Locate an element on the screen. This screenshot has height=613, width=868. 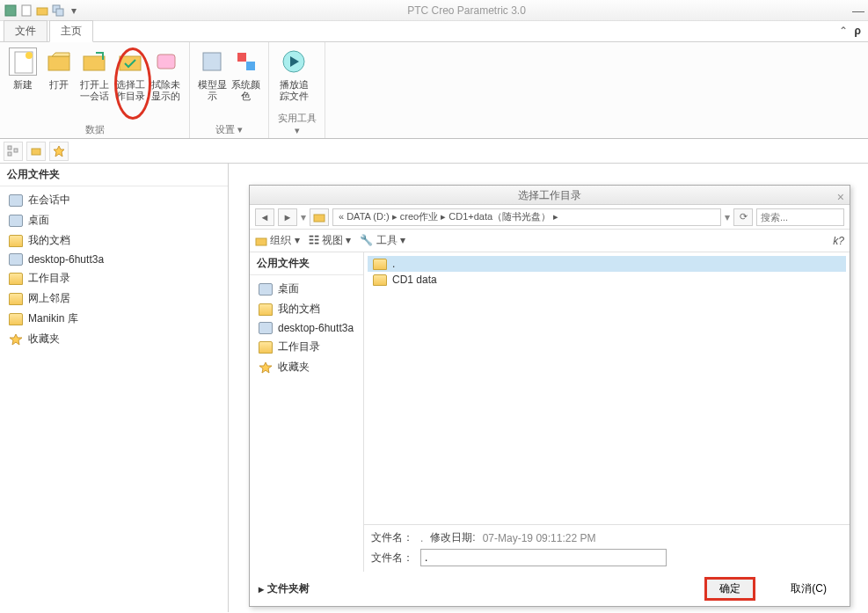
close-icon: × is located at coordinates (841, 197).